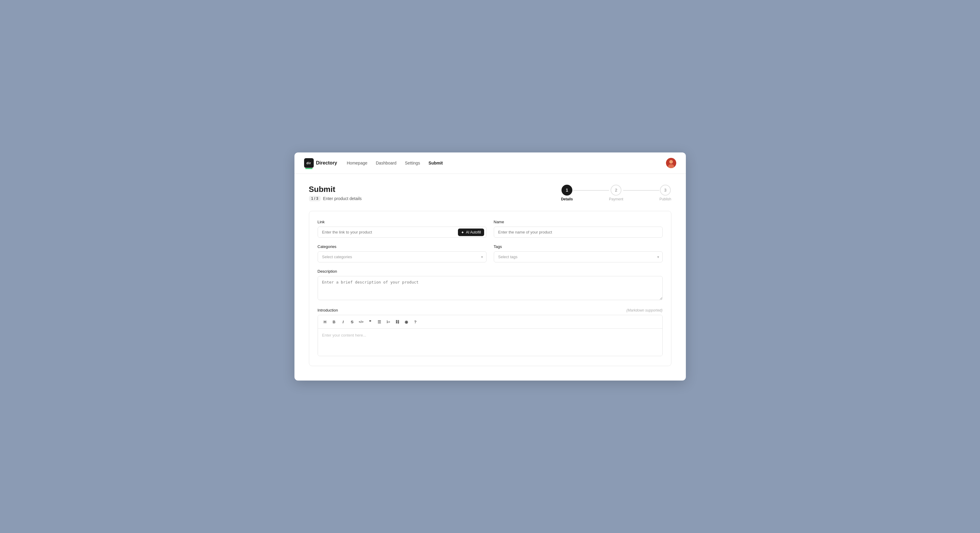  What do you see at coordinates (616, 193) in the screenshot?
I see `step-2: 2 Payment` at bounding box center [616, 193].